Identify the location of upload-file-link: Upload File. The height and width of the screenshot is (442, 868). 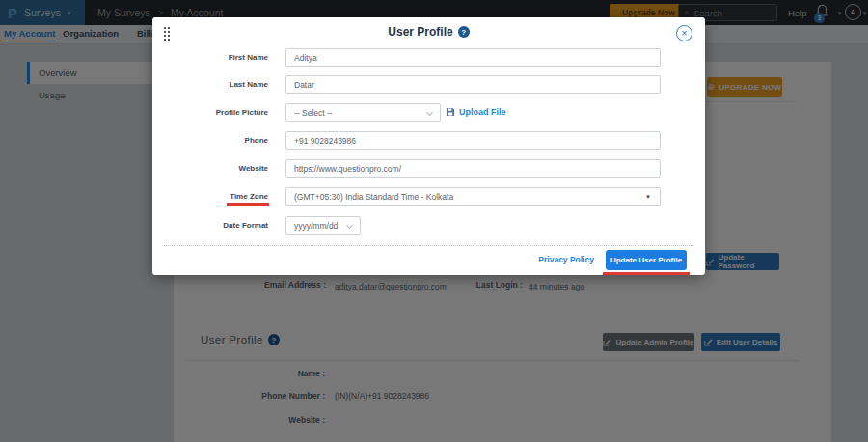
(476, 112).